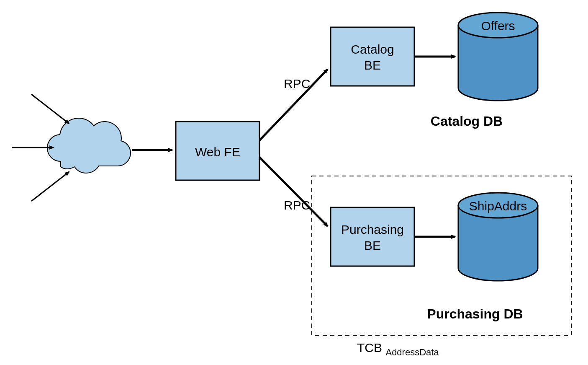  I want to click on catalog-be-box, so click(372, 57).